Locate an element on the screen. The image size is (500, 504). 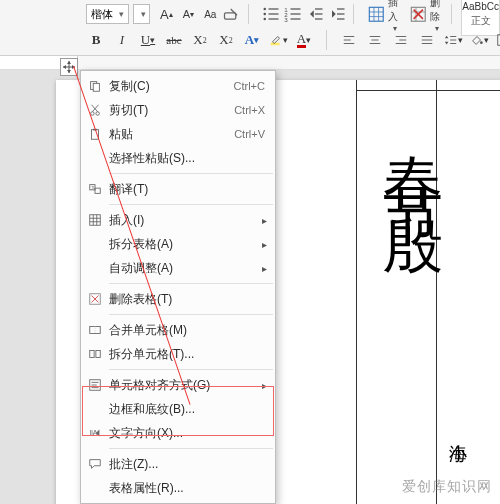
ctx-paste: 粘贴 Ctrl+V is located at coordinates (178, 134).